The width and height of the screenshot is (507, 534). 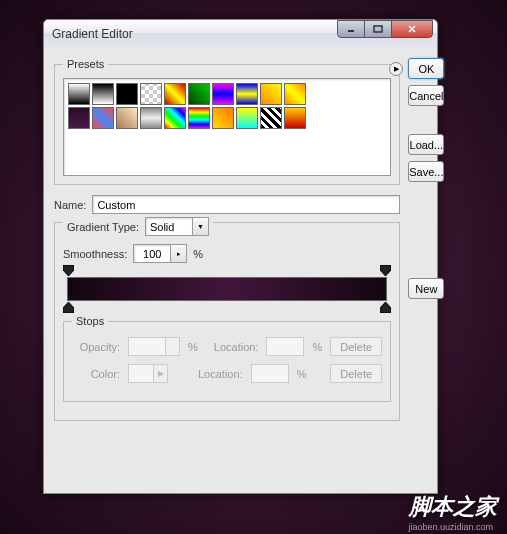 What do you see at coordinates (227, 289) in the screenshot?
I see `gradient-bar-editor` at bounding box center [227, 289].